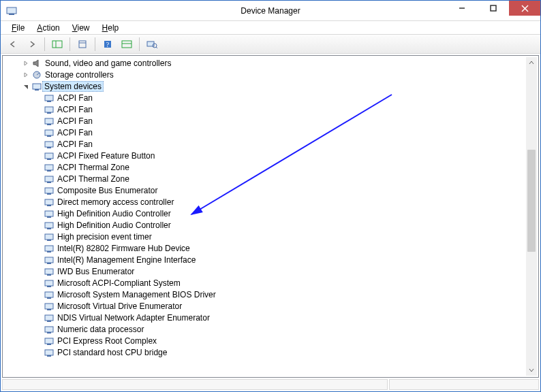 Image resolution: width=541 pixels, height=392 pixels. What do you see at coordinates (79, 75) in the screenshot?
I see `tree-item-label: Storage controllers` at bounding box center [79, 75].